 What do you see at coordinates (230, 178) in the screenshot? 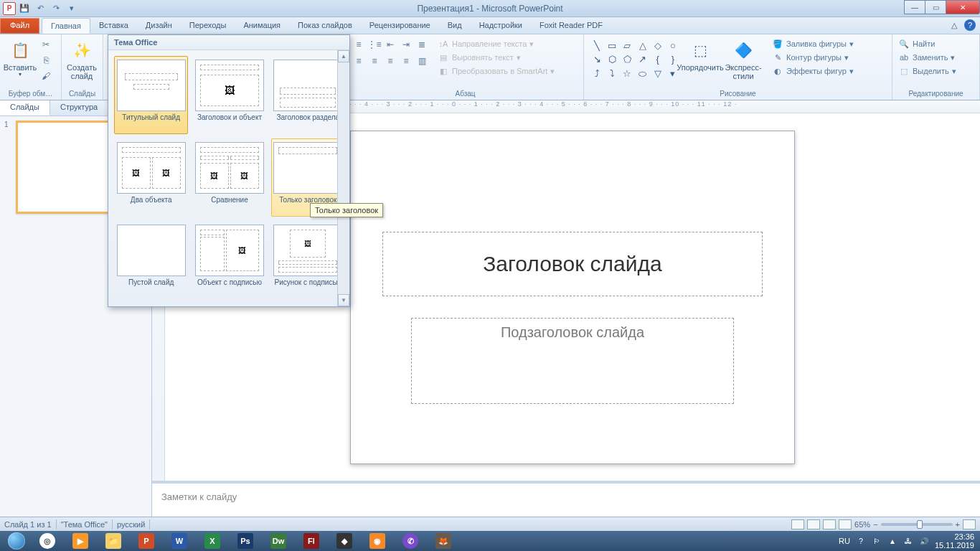
I see `layout-item-comparison: 🖼🖼 Сравнение` at bounding box center [230, 178].